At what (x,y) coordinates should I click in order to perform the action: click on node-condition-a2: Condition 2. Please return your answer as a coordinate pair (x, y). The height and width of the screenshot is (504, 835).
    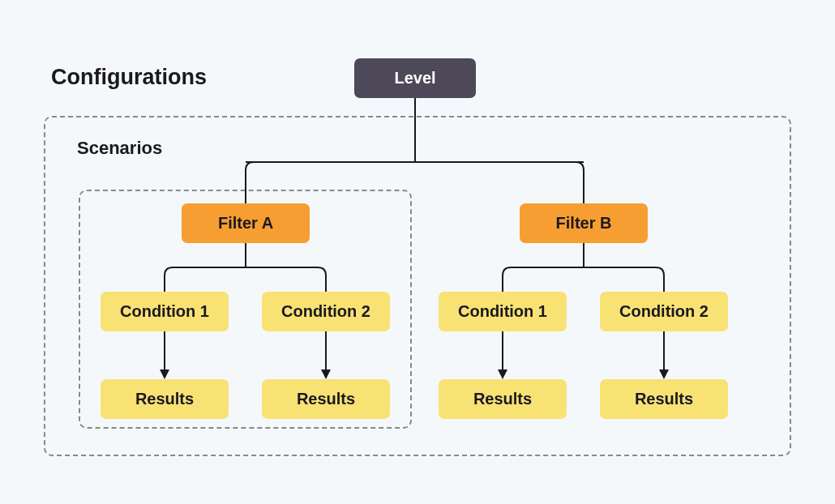
    Looking at the image, I should click on (326, 311).